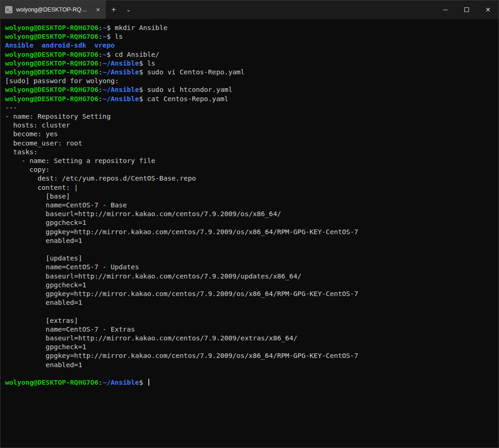 The image size is (499, 448). Describe the element at coordinates (250, 382) in the screenshot. I see `terminal-line: wolyong@DESKTOP-RQHG7O6:~/Ansible$` at that location.